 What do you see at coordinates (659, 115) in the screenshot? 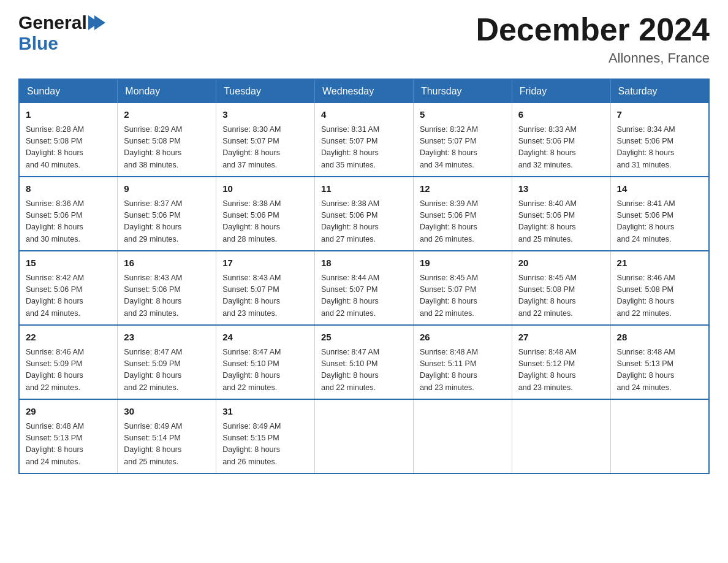
I see `day-number: 7` at bounding box center [659, 115].